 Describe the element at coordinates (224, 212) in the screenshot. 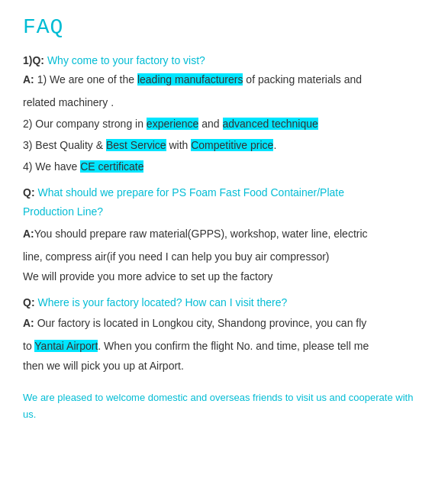

I see `question-text-2b: Production Line?` at that location.